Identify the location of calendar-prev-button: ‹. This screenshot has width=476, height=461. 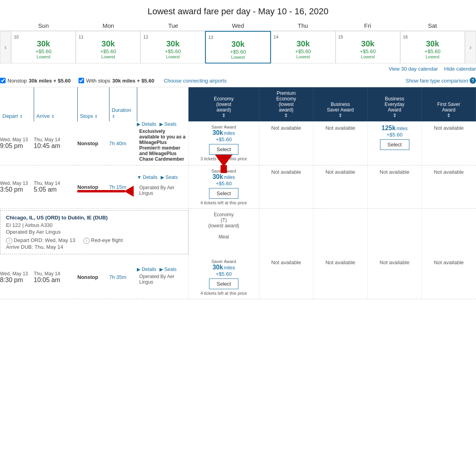
(6, 47).